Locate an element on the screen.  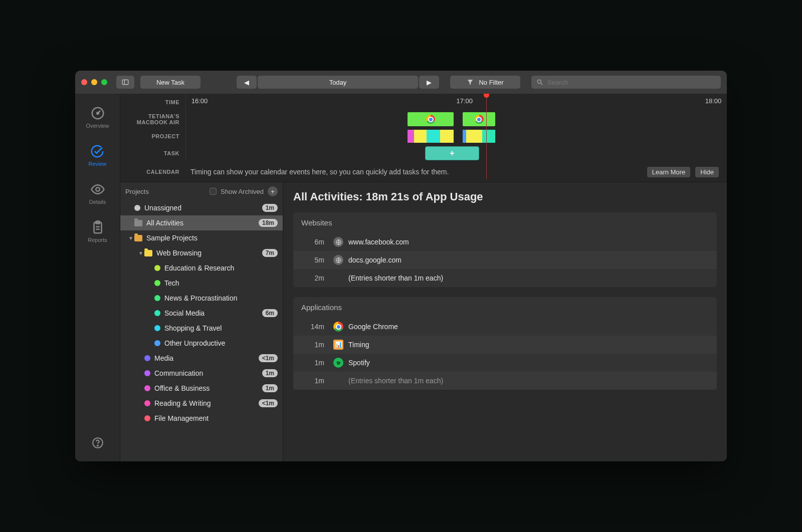
project-row: All Activities18m is located at coordinates (202, 223).